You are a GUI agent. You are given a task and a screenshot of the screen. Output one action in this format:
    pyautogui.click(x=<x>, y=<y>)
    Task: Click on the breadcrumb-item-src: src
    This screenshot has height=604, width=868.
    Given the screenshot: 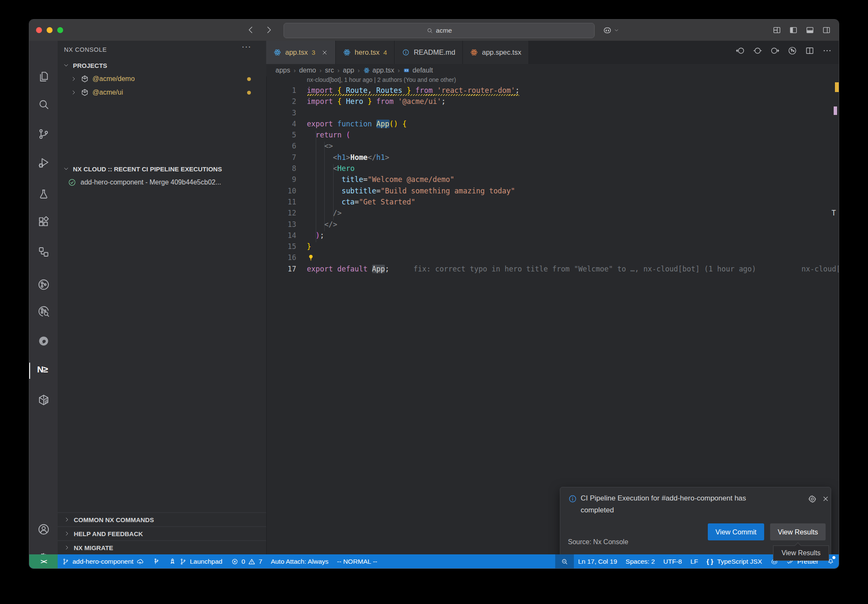 What is the action you would take?
    pyautogui.click(x=330, y=70)
    